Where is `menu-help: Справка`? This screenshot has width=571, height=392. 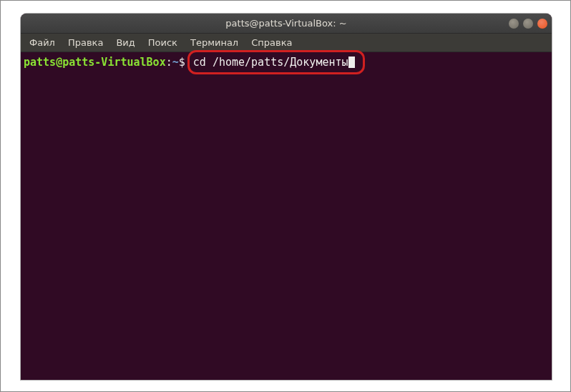 menu-help: Справка is located at coordinates (272, 43).